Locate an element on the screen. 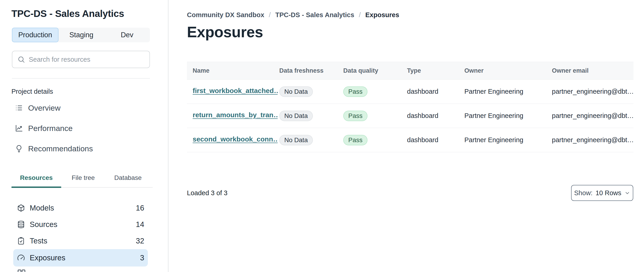  env-tab-production: Production is located at coordinates (35, 35).